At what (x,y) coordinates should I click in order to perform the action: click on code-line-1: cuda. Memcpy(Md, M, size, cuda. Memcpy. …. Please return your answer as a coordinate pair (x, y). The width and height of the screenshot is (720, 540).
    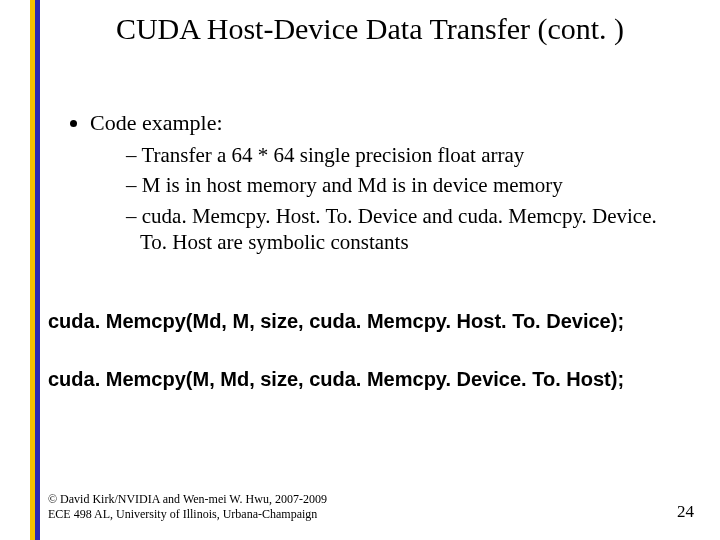
    Looking at the image, I should click on (369, 322).